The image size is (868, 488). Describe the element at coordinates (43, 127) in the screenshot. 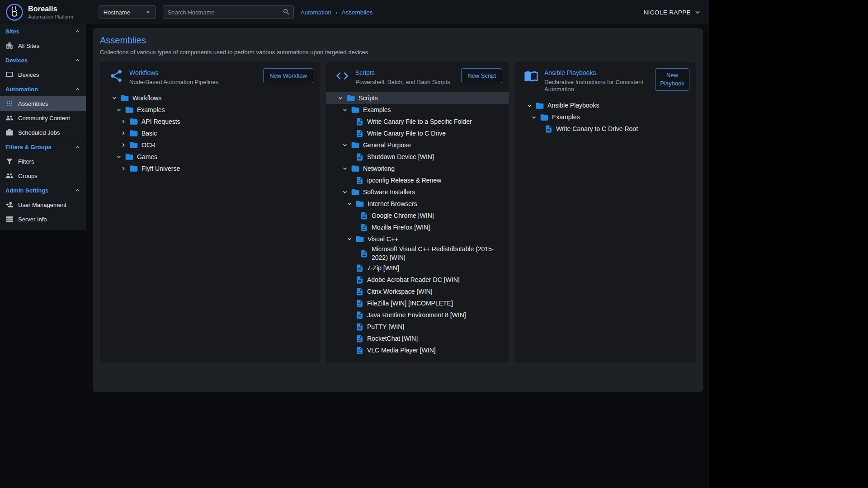

I see `sidebar: SitesAll SitesDevicesDevicesAutomationAs…` at that location.